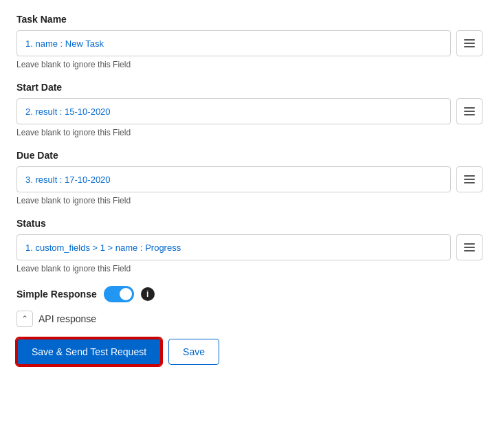  What do you see at coordinates (250, 179) in the screenshot?
I see `field-row-due-date` at bounding box center [250, 179].